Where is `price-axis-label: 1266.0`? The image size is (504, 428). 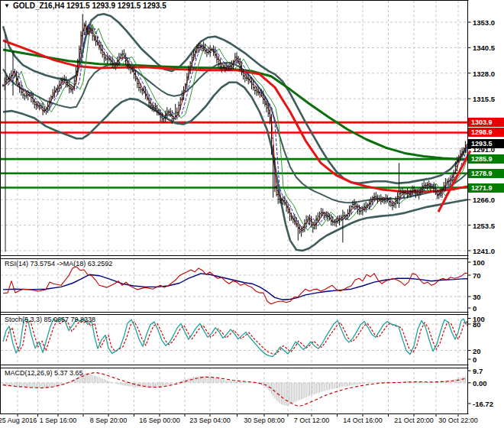 price-axis-label: 1266.0 is located at coordinates (484, 200).